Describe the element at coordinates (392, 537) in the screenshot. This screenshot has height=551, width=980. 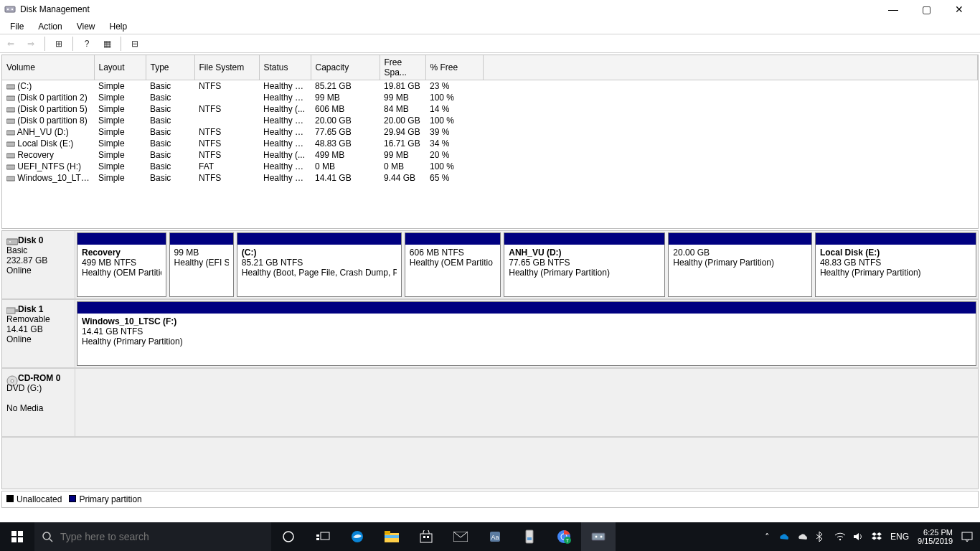
I see `taskbar-explorer-icon` at that location.